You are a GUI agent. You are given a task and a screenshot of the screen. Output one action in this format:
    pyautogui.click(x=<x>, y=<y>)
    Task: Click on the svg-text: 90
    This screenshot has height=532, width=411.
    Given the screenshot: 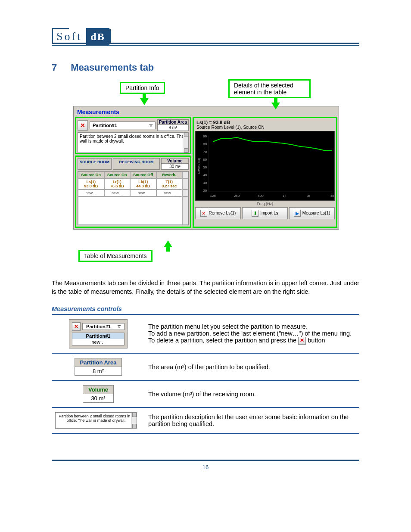 What is the action you would take?
    pyautogui.click(x=205, y=136)
    